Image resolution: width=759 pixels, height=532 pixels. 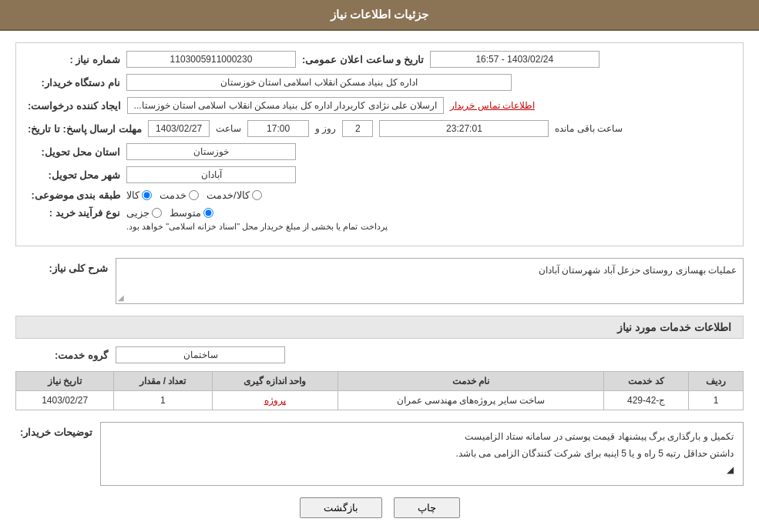 I want to click on category-khedmat: خدمت, so click(x=179, y=196).